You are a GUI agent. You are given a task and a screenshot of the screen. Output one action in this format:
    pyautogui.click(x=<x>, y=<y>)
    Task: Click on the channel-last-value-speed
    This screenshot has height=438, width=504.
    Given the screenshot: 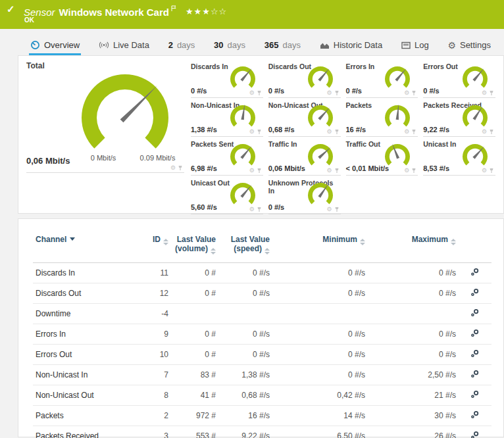 What is the action you would take?
    pyautogui.click(x=245, y=314)
    